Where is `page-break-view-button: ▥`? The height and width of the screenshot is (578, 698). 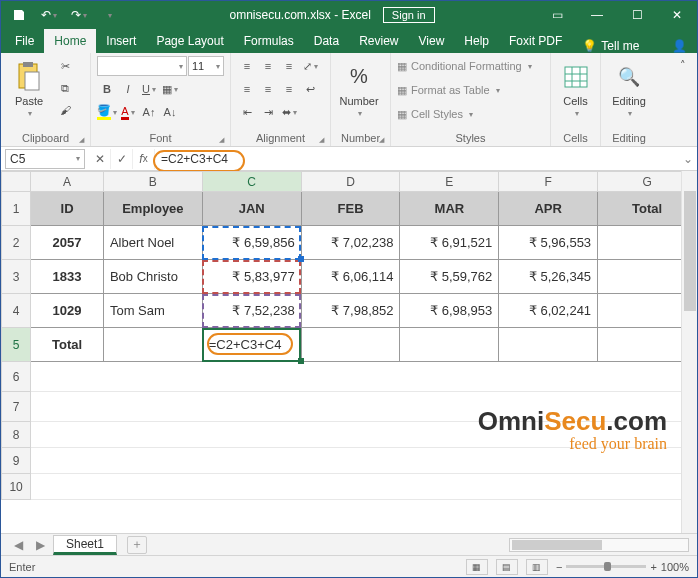
page-break-view-button: ▥ is located at coordinates (537, 567).